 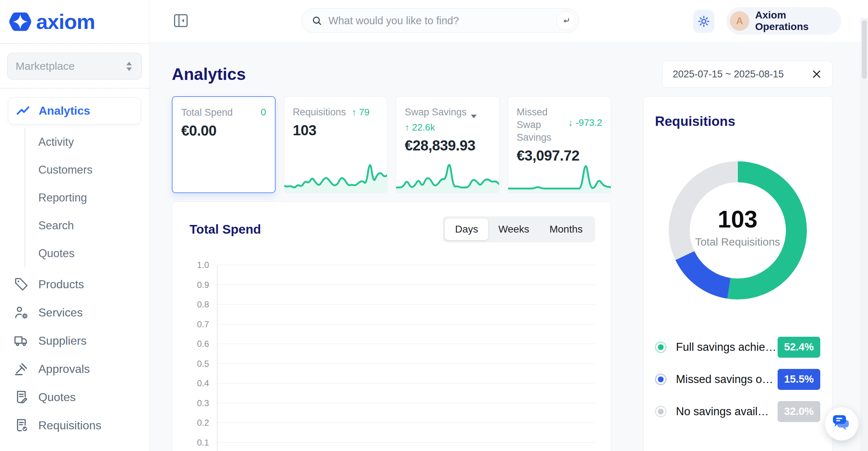 I want to click on donut-total-value: 103, so click(x=737, y=219).